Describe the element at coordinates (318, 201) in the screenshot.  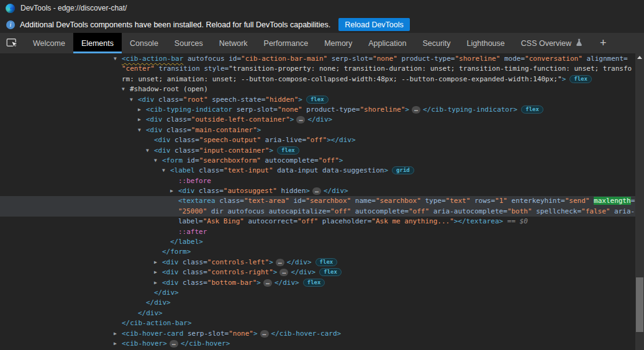
I see `dom-tree-node: <textarea class="text-area" id="searchbo…` at that location.